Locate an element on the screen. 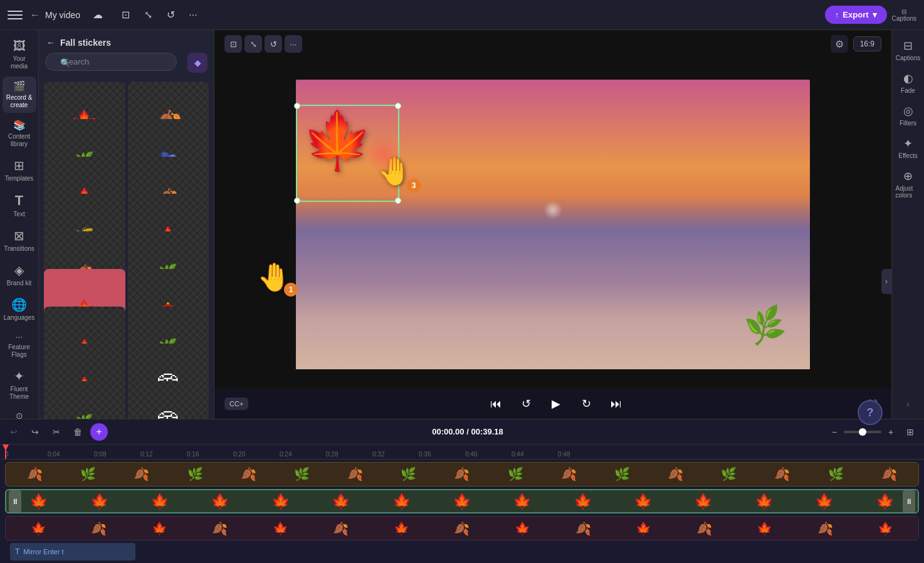 This screenshot has width=924, height=563. right-panel-adjust: ⊕ Adjust colors is located at coordinates (908, 184).